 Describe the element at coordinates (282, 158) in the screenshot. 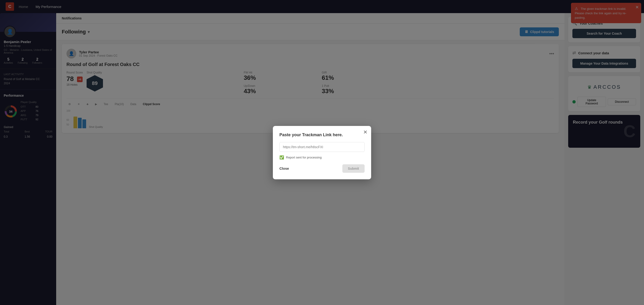

I see `success-icon: ✅` at that location.